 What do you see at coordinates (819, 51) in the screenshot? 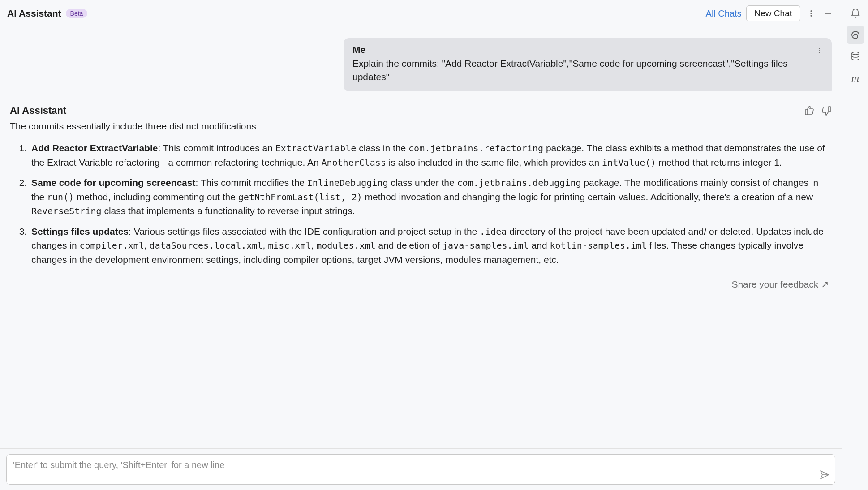
I see `message-menu-icon` at bounding box center [819, 51].